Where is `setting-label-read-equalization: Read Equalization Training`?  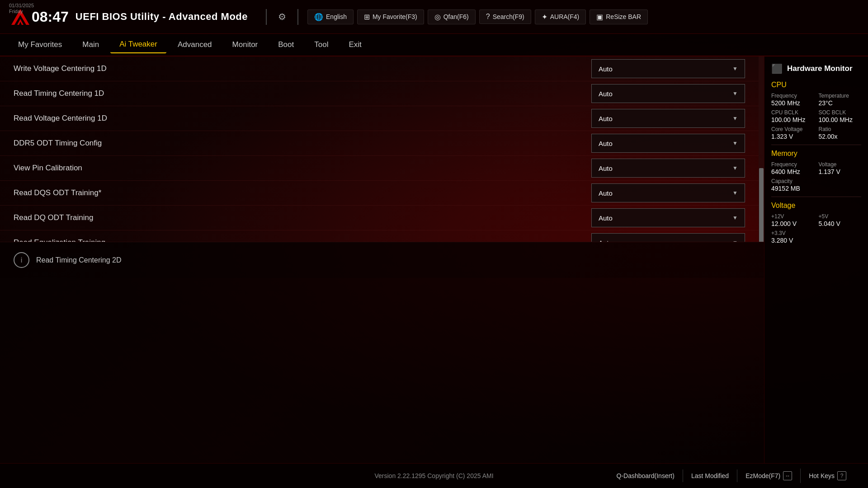
setting-label-read-equalization: Read Equalization Training is located at coordinates (302, 240).